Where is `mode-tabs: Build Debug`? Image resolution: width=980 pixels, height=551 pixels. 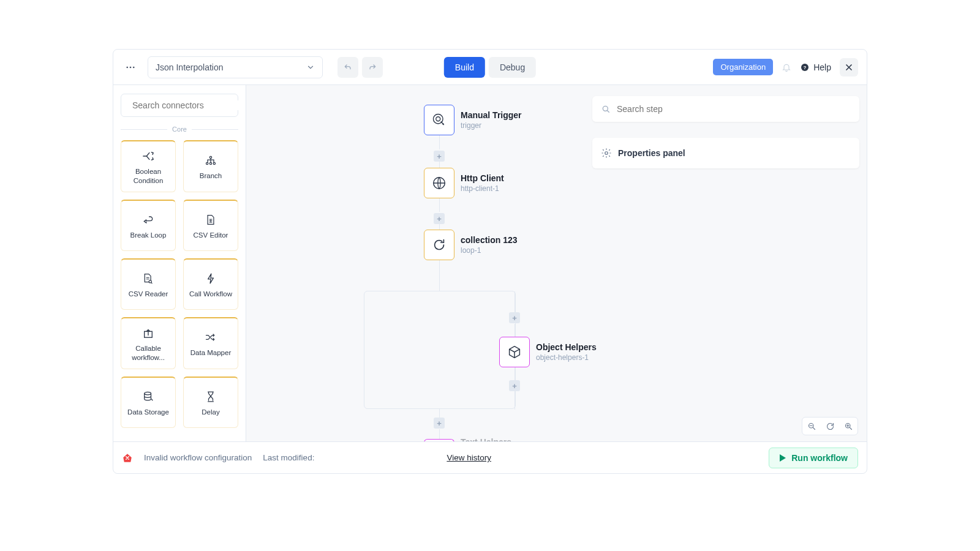 mode-tabs: Build Debug is located at coordinates (490, 67).